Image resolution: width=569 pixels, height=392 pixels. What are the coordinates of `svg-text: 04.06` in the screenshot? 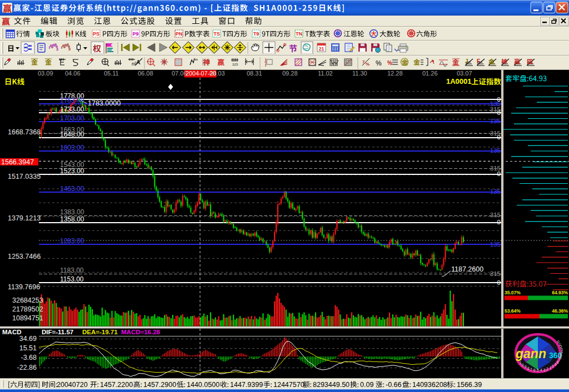 It's located at (73, 73).